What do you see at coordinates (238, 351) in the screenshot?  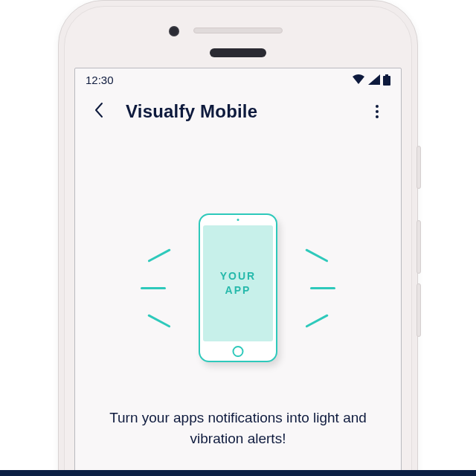 I see `mini-phone-home-icon` at bounding box center [238, 351].